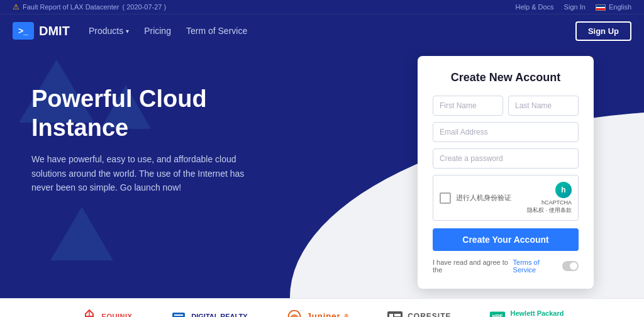  Describe the element at coordinates (317, 313) in the screenshot. I see `partner-juniper: Juniper ®` at that location.